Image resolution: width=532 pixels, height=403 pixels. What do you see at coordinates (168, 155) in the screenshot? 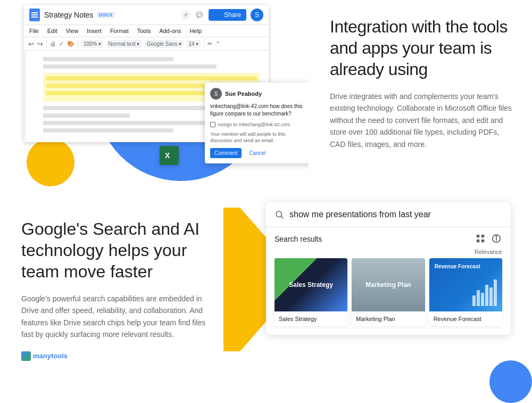
I see `svg-text: X` at bounding box center [168, 155].